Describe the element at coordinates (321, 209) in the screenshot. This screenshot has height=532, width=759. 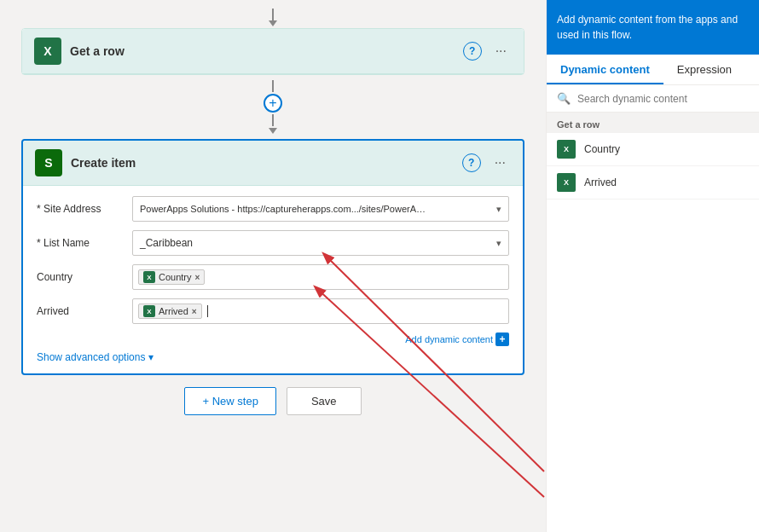
I see `site-address-field: PowerApps Solutions - https://captureher…` at that location.